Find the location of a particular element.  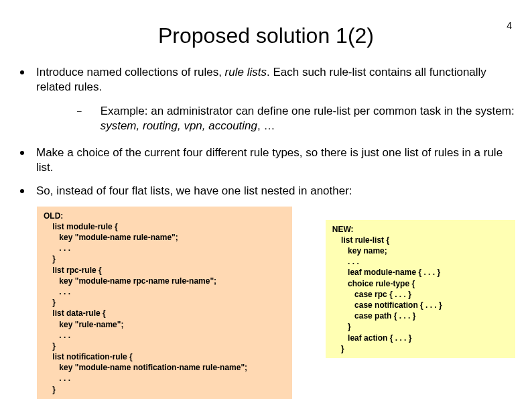

bullet-2: Make a choice of the current four differ… is located at coordinates (266, 160).